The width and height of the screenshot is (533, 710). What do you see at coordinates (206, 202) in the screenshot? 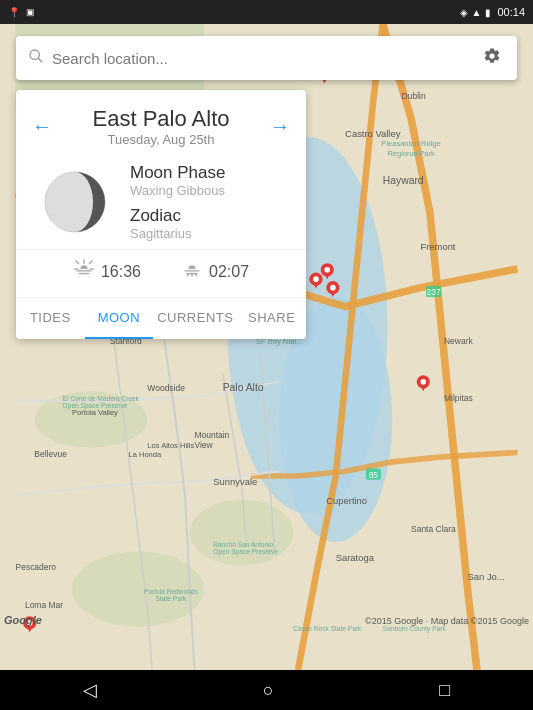
I see `moon-details: Moon Phase Waxing Gibbous Zodiac Sagitta…` at bounding box center [206, 202].